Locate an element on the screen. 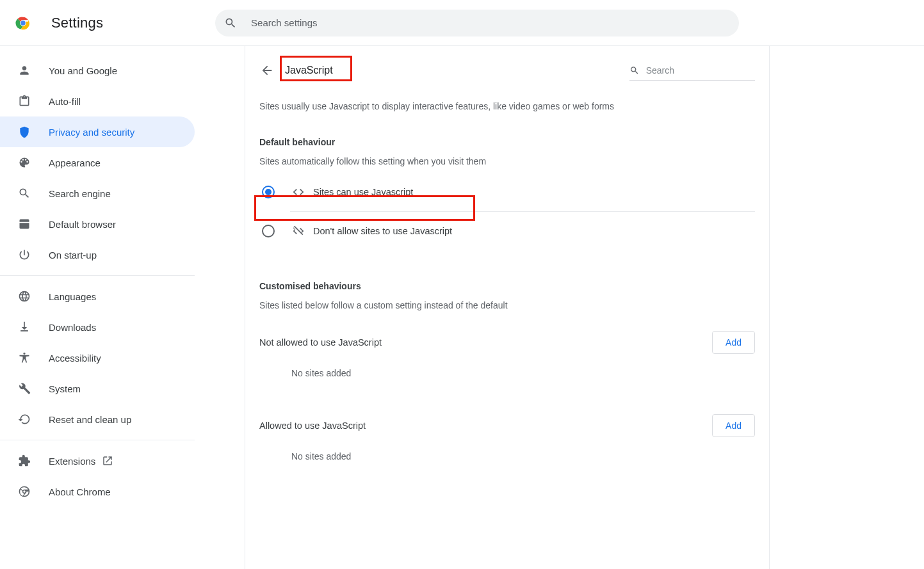  back-button is located at coordinates (267, 70).